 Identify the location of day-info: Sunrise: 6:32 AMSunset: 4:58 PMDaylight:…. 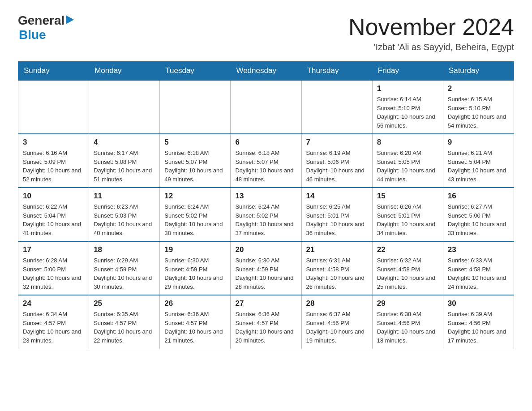
(408, 274).